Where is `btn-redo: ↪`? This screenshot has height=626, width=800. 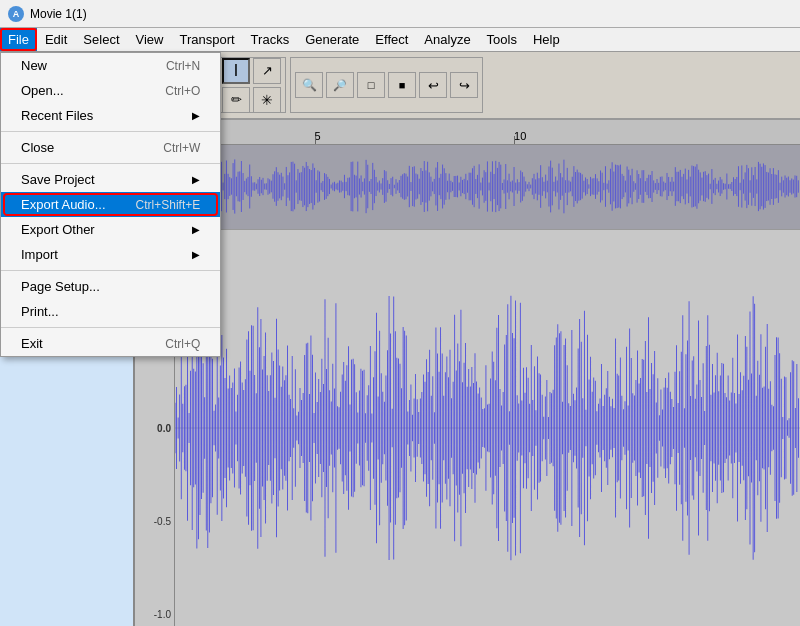 btn-redo: ↪ is located at coordinates (464, 85).